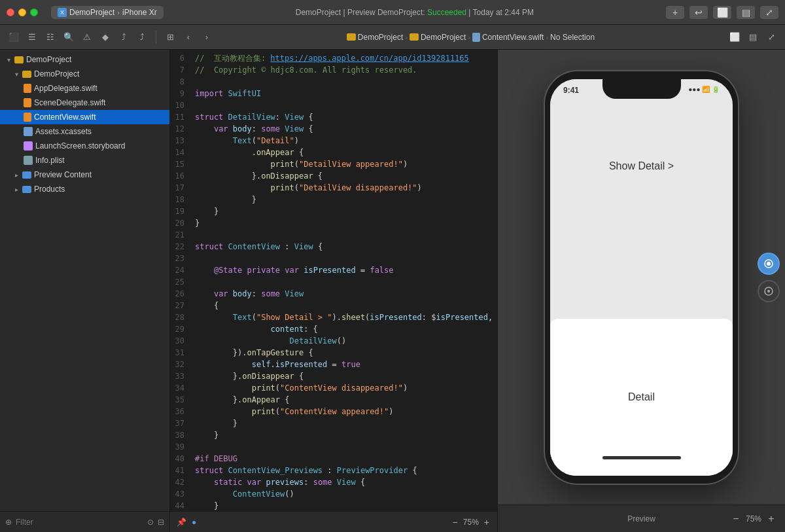 This screenshot has height=532, width=785. I want to click on zoom-plus-button: +, so click(487, 522).